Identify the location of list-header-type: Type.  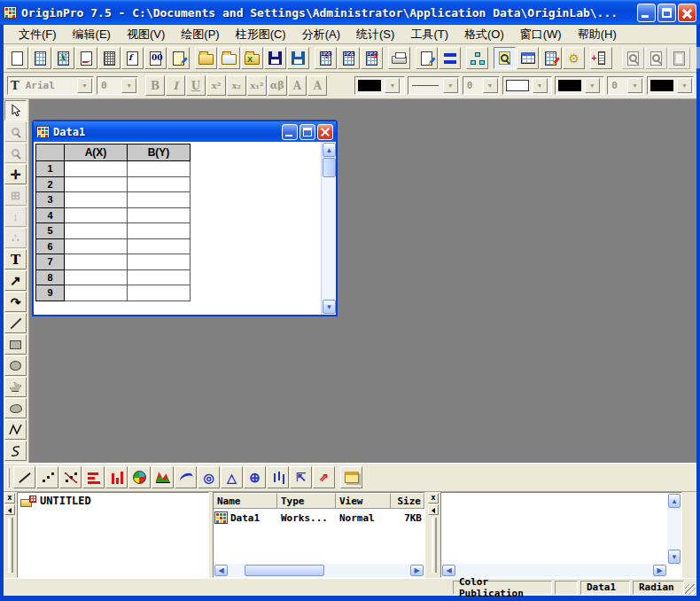
(307, 501).